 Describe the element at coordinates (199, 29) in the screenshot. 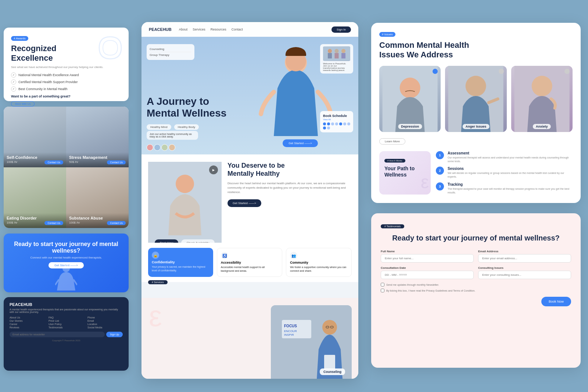

I see `nav-services: Services` at that location.